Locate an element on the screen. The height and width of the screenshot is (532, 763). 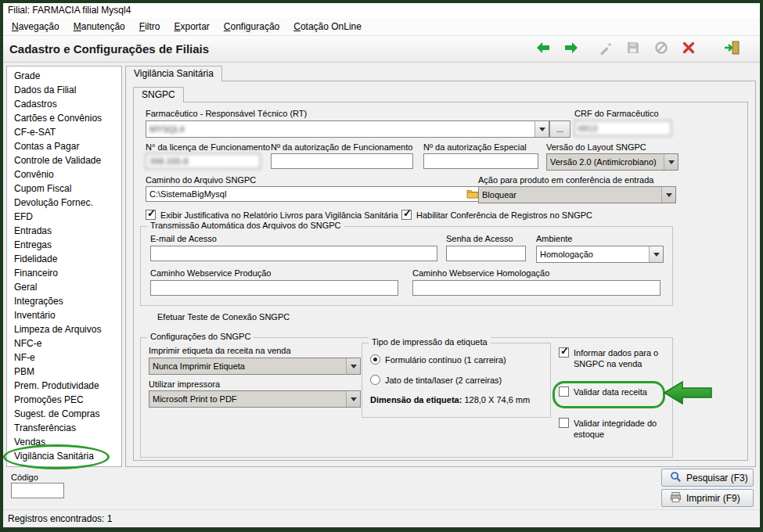
exit-button is located at coordinates (732, 49).